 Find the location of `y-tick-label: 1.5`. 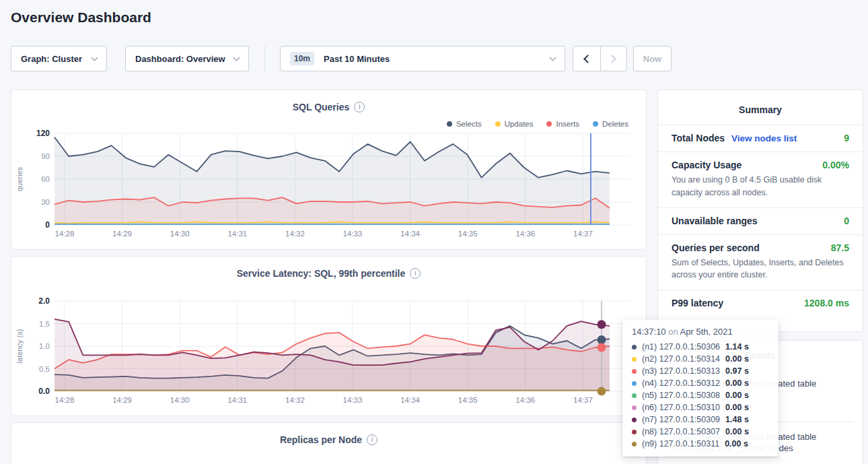

y-tick-label: 1.5 is located at coordinates (44, 324).